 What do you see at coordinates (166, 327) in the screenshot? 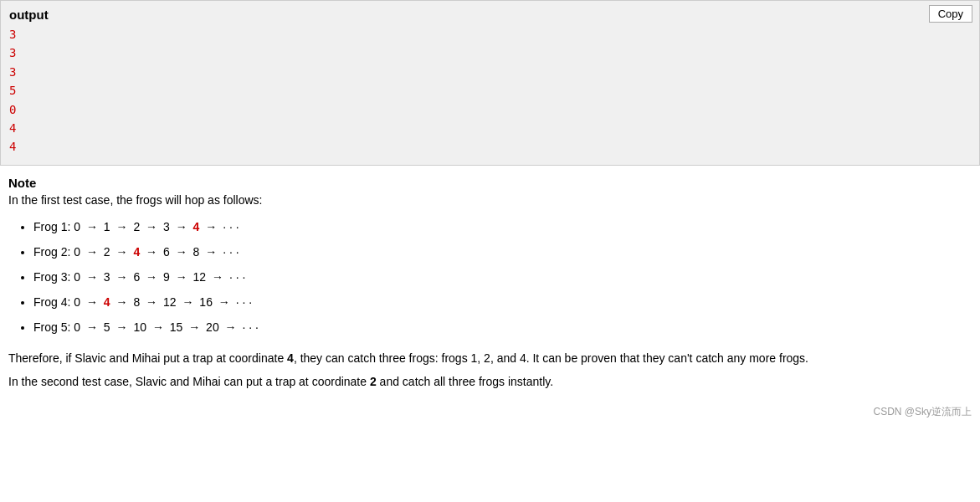
I see `frog-sequence: 0 → 5 → 10 → 15 → 20 → · · ·` at bounding box center [166, 327].